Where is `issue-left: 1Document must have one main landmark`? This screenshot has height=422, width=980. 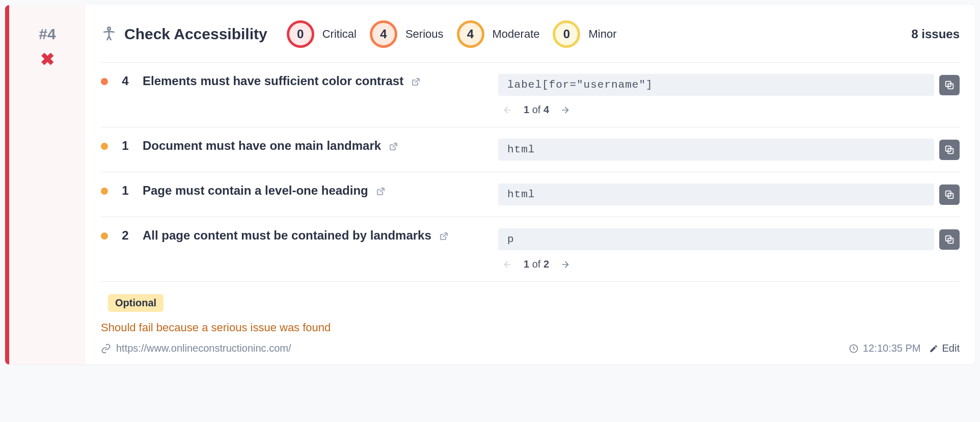
issue-left: 1Document must have one main landmark is located at coordinates (300, 146).